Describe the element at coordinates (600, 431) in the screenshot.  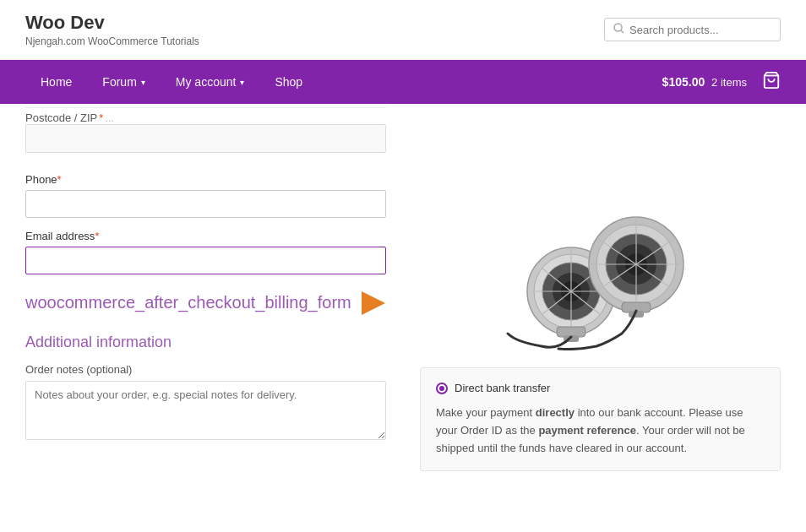
I see `payment-description: Make your payment directly into our bank…` at that location.